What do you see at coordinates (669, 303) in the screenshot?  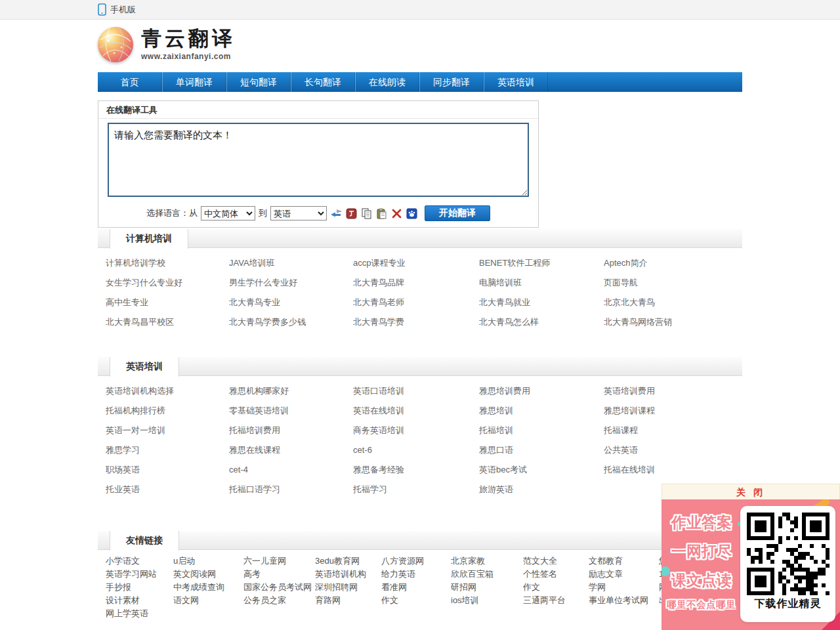 I see `section-link: 北京北大青鸟` at bounding box center [669, 303].